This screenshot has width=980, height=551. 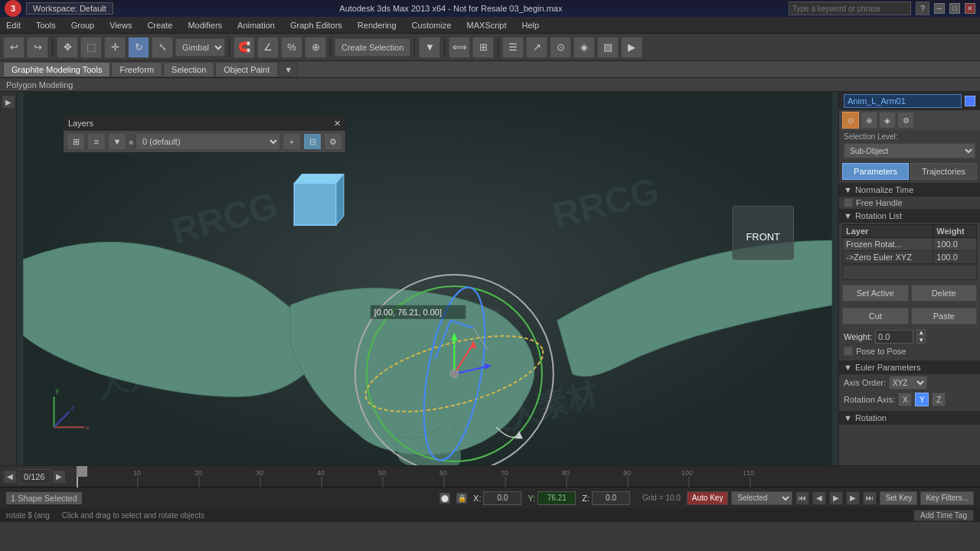 I want to click on weight-input, so click(x=894, y=337).